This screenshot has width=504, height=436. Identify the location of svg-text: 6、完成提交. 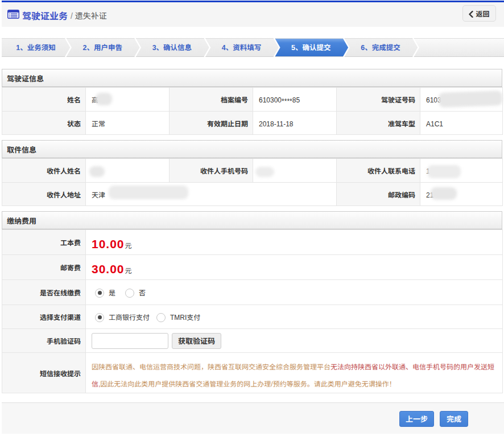
(380, 47).